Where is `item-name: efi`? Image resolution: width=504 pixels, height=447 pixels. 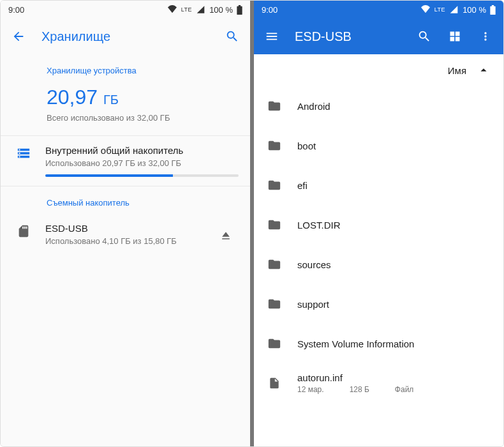
item-name: efi is located at coordinates (394, 185).